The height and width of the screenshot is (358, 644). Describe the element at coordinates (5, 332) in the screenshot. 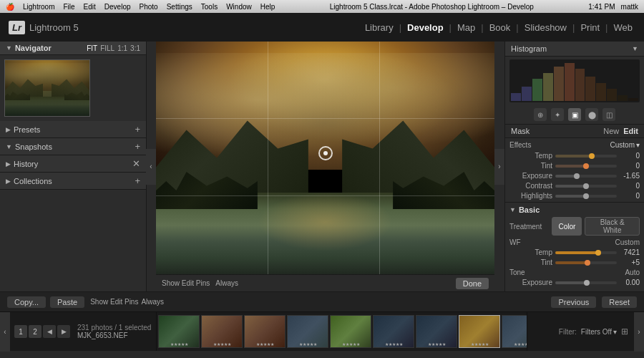

I see `filmstrip-left-arrow: ‹` at that location.